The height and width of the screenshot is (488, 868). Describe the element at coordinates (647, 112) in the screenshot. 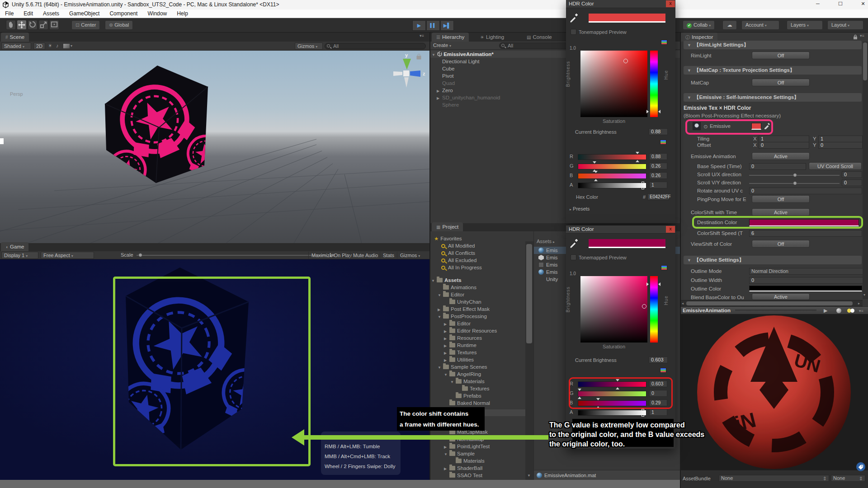

I see `hue-slider-arrow-left` at that location.